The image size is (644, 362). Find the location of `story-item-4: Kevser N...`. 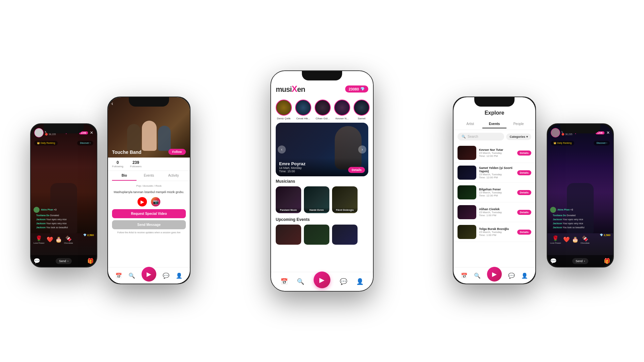

story-item-4: Kevser N... is located at coordinates (342, 110).